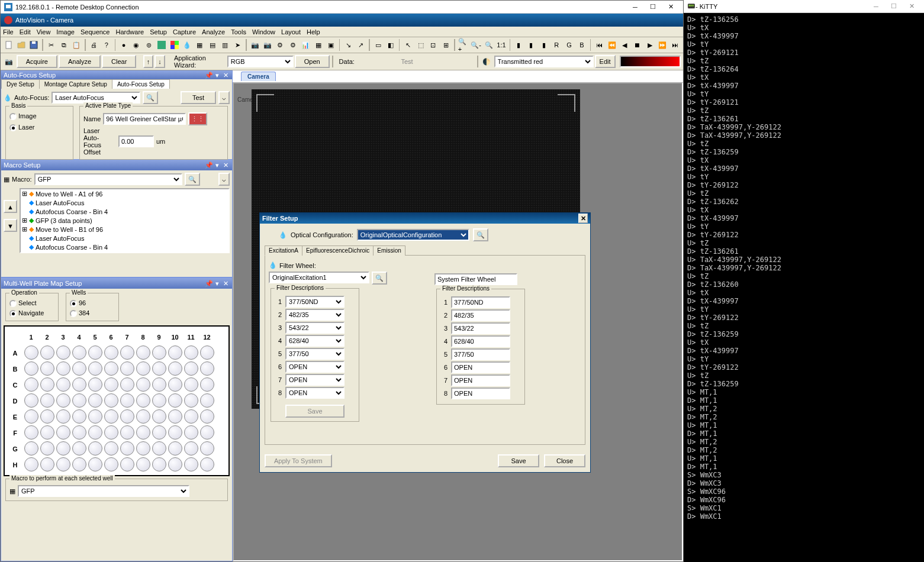 Image resolution: width=924 pixels, height=562 pixels. I want to click on b-icon: B, so click(581, 45).